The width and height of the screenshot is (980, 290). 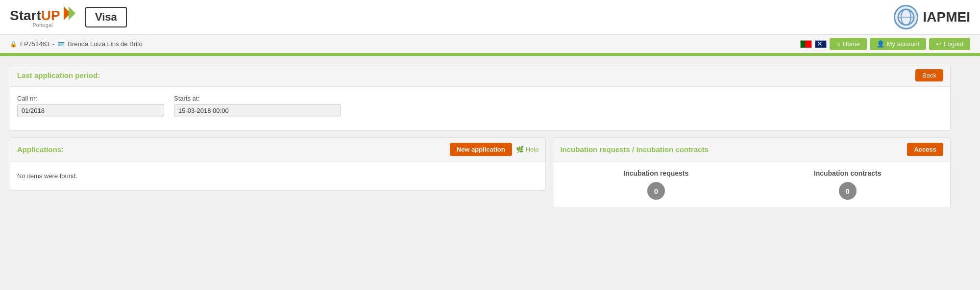 What do you see at coordinates (480, 108) in the screenshot?
I see `last-application-body: Call nr: Starts at:` at bounding box center [480, 108].